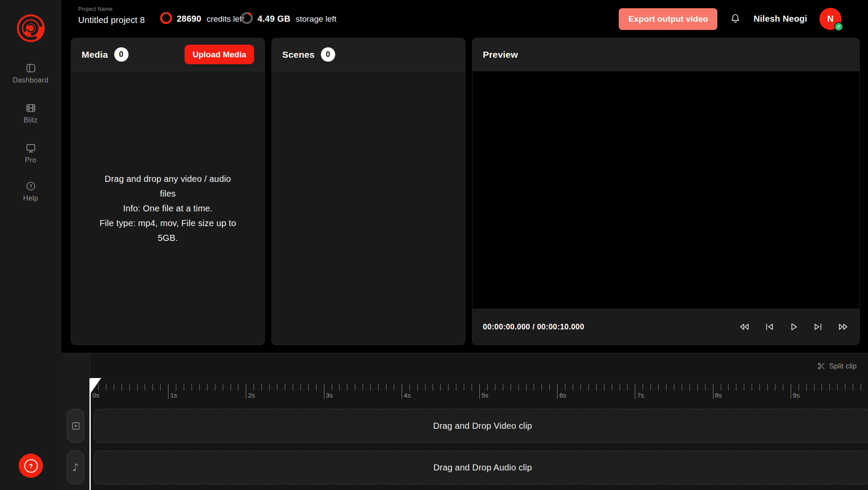  I want to click on dropzone-line: File type: mp4, mov, File size up to 5GB…, so click(168, 230).